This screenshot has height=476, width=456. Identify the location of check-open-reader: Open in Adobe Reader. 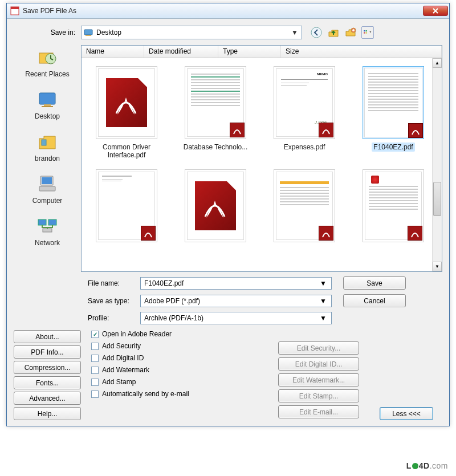
(185, 334).